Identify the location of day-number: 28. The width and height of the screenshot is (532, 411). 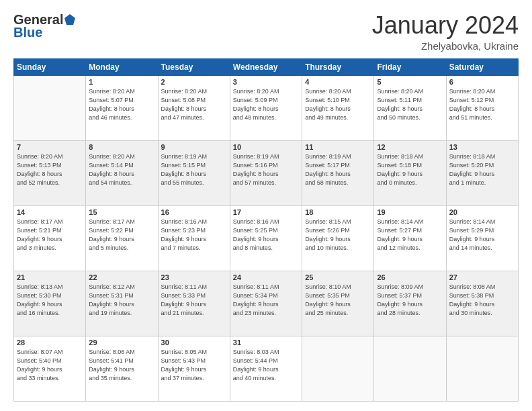
(50, 342).